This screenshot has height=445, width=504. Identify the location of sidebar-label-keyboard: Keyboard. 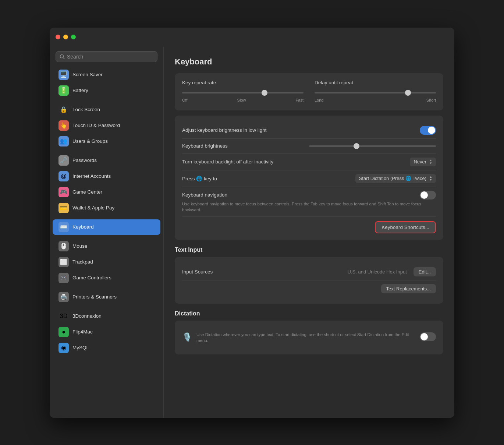
(83, 227).